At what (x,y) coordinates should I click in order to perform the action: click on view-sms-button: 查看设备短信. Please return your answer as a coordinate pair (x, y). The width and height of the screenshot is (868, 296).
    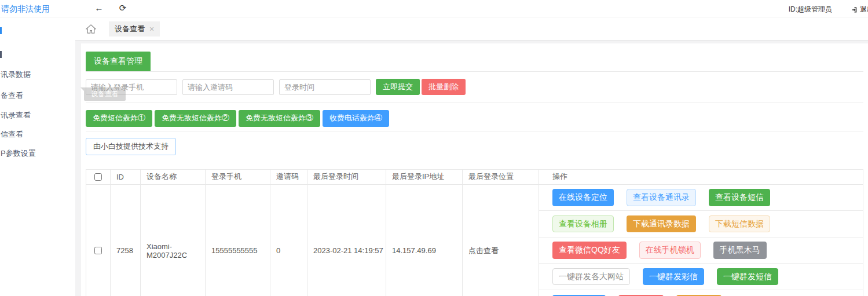
    Looking at the image, I should click on (739, 197).